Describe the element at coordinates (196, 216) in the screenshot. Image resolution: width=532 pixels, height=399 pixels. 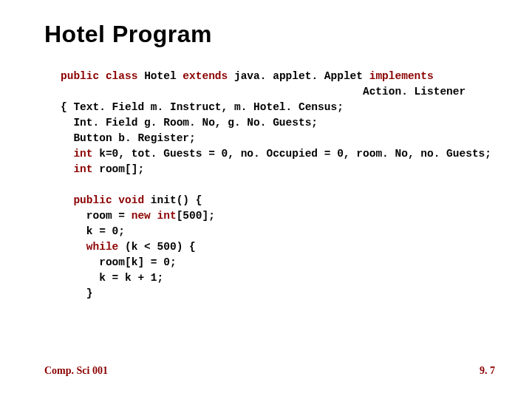
I see `code-line-9c: [500];` at that location.